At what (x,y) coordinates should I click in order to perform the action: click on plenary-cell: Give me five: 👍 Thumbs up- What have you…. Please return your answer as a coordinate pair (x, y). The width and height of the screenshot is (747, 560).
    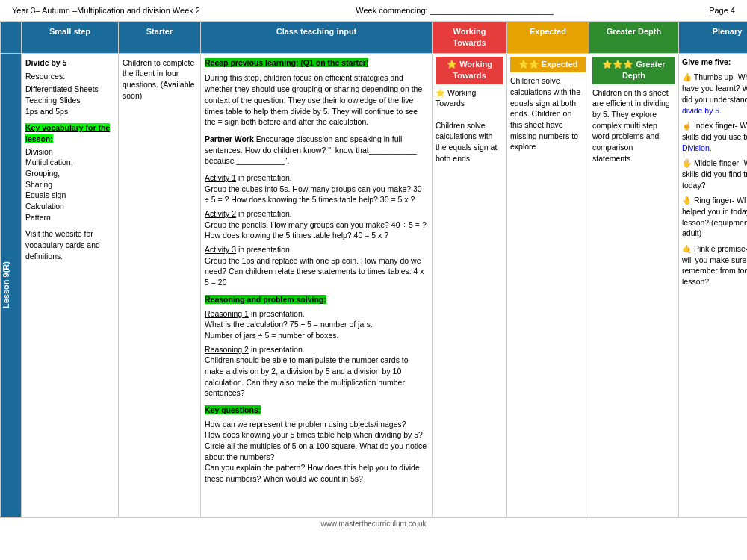
    Looking at the image, I should click on (713, 285).